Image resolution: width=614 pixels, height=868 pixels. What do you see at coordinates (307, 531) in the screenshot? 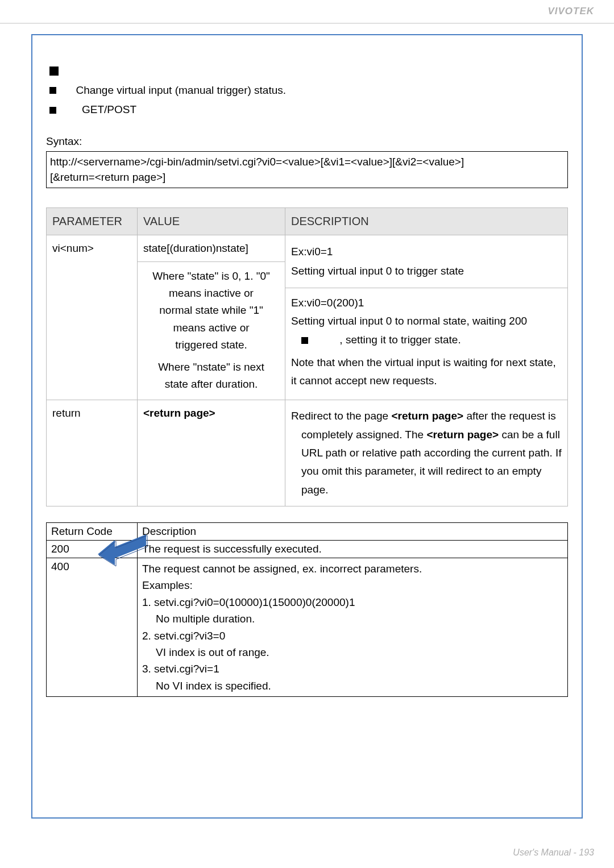
I see `table-head-row: Return Code Description` at bounding box center [307, 531].